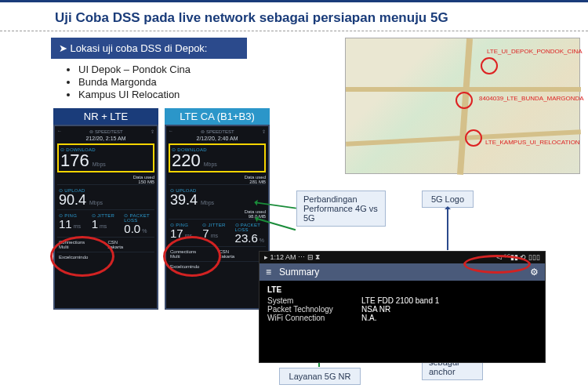 The width and height of the screenshot is (588, 392). Describe the element at coordinates (314, 318) in the screenshot. I see `summary-k3: WiFi Connection` at that location.